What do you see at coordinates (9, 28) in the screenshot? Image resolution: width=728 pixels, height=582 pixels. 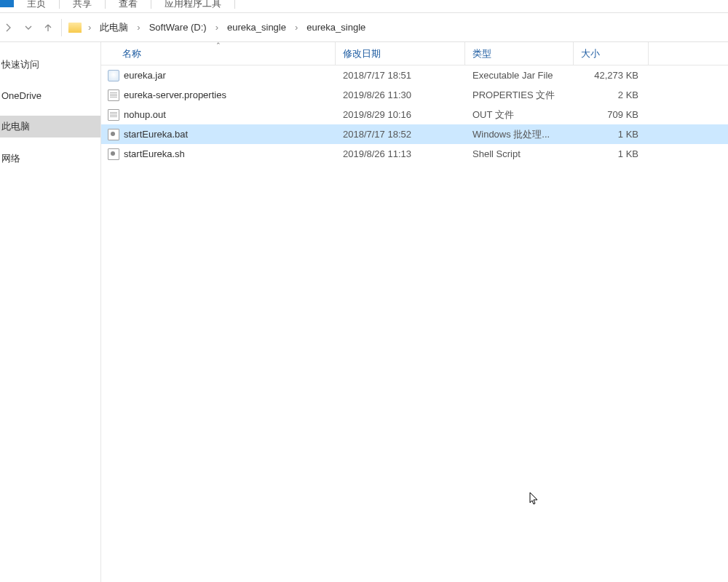 I see `nav-forward-button` at bounding box center [9, 28].